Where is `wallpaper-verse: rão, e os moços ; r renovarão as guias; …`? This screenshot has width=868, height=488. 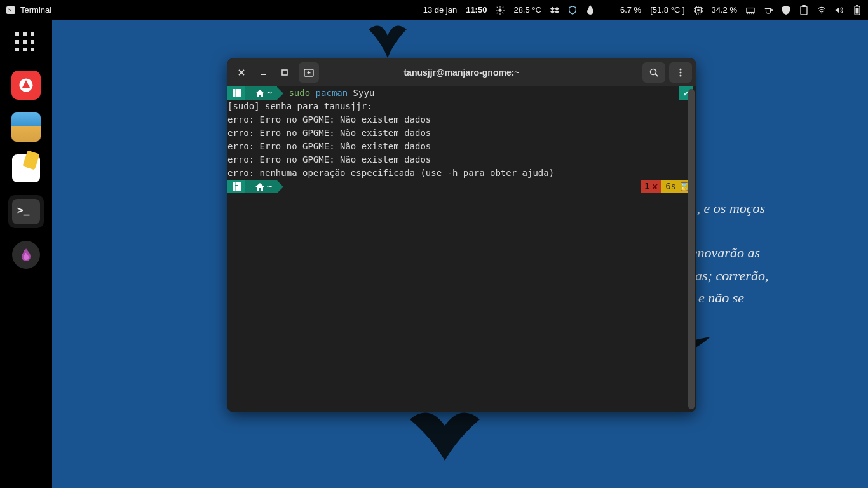 wallpaper-verse: rão, e os moços ; r renovarão as guias; … is located at coordinates (773, 253).